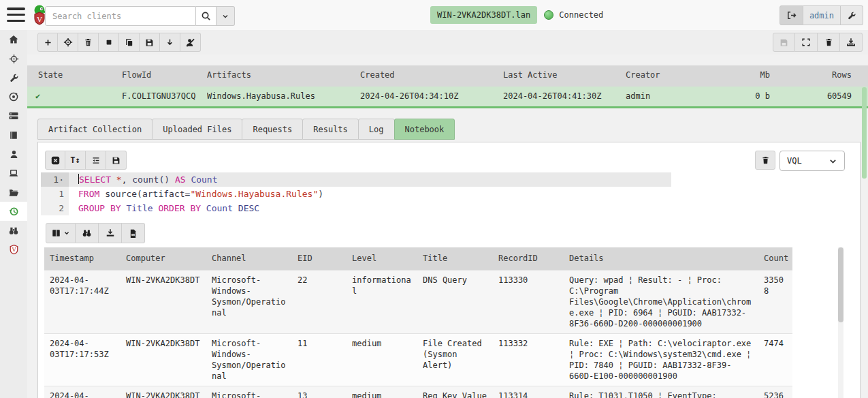 The height and width of the screenshot is (398, 868). What do you see at coordinates (75, 76) in the screenshot?
I see `column-header: State` at bounding box center [75, 76].